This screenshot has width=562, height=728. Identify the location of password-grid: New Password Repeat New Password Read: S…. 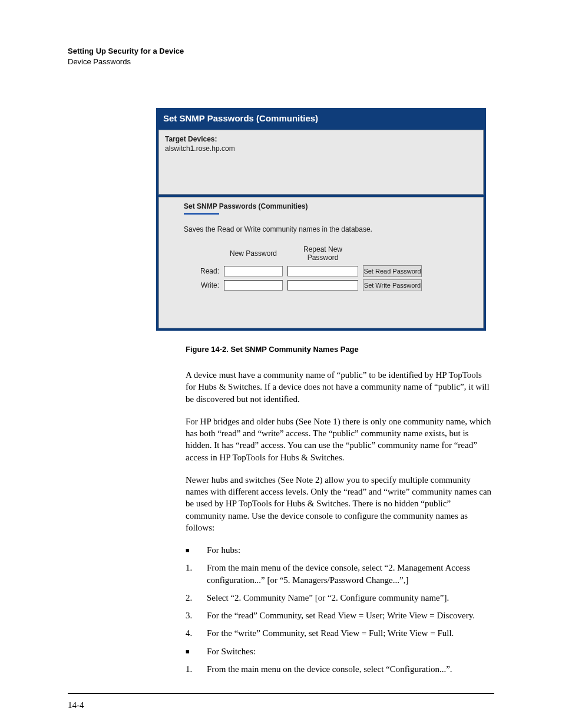
(321, 263).